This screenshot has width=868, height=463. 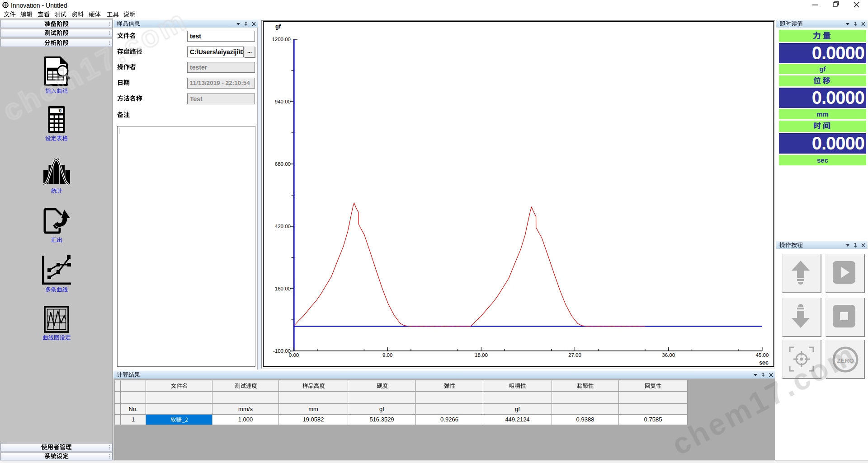 I want to click on svg-text: 940.00, so click(x=283, y=102).